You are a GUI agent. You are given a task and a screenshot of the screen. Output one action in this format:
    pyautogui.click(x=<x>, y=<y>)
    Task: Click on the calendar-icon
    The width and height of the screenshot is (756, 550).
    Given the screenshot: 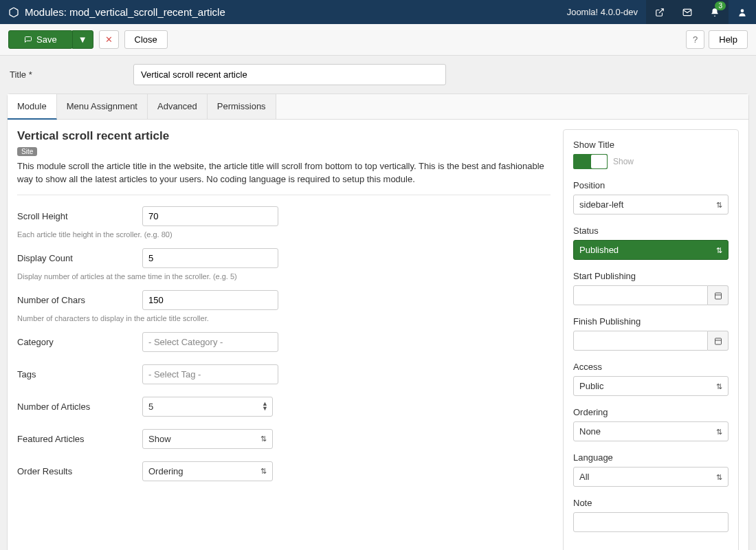 What is the action you would take?
    pyautogui.click(x=718, y=296)
    